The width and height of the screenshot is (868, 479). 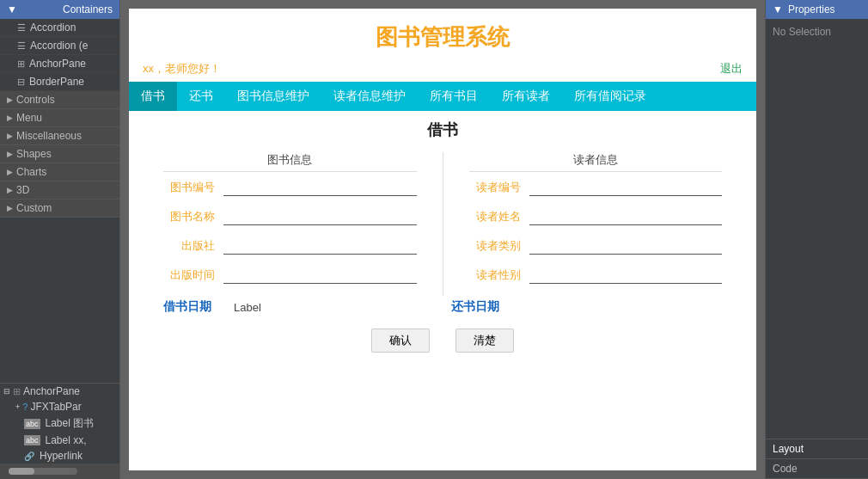 What do you see at coordinates (36, 100) in the screenshot?
I see `controls-label: Controls` at bounding box center [36, 100].